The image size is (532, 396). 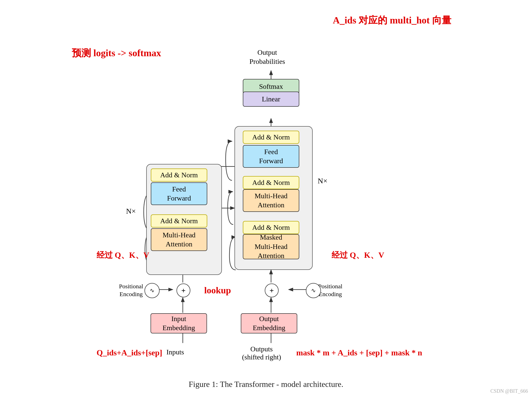 I want to click on add-norm-dec-top: Add & Norm, so click(x=271, y=137).